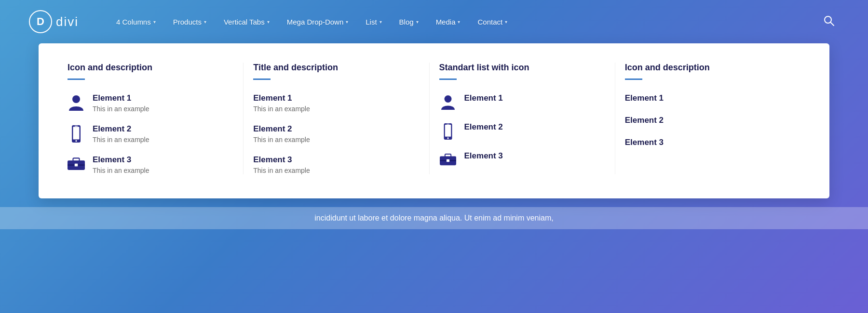 The image size is (868, 313). I want to click on col4-title: Icon and description, so click(703, 67).